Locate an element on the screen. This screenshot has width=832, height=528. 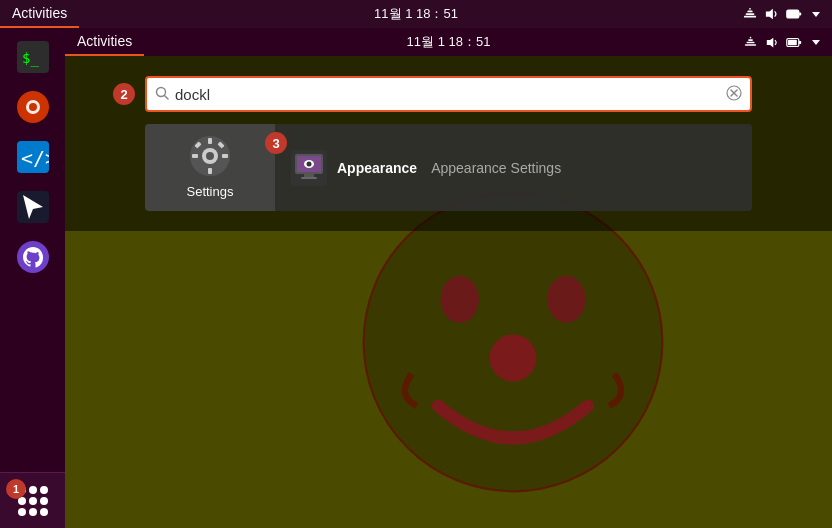
inner-tray is located at coordinates (787, 42).